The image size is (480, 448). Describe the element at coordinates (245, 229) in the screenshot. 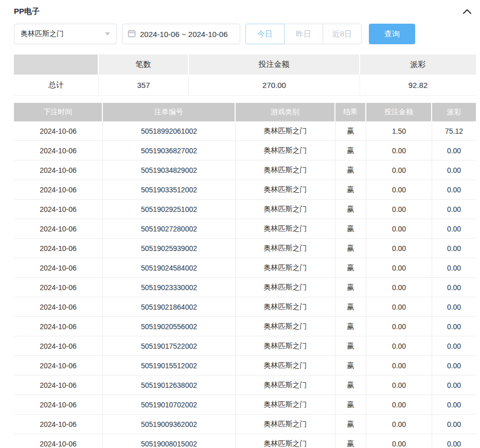

I see `table-row: 2024-10-0650519027280002奥林匹斯之门赢0.000.00` at that location.